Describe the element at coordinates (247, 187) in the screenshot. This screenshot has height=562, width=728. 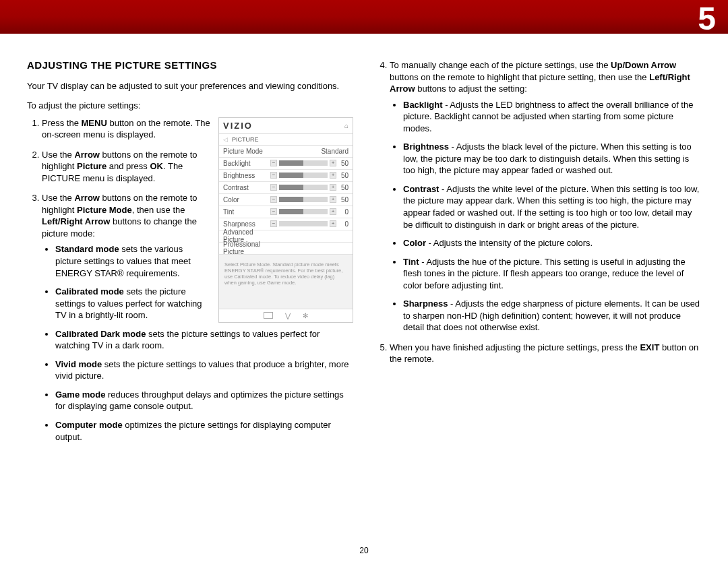
I see `menu-row-label: Contrast` at that location.